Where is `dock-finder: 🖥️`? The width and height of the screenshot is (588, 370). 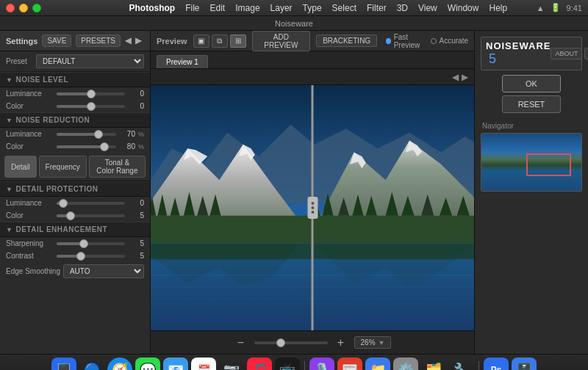 dock-finder: 🖥️ is located at coordinates (64, 364).